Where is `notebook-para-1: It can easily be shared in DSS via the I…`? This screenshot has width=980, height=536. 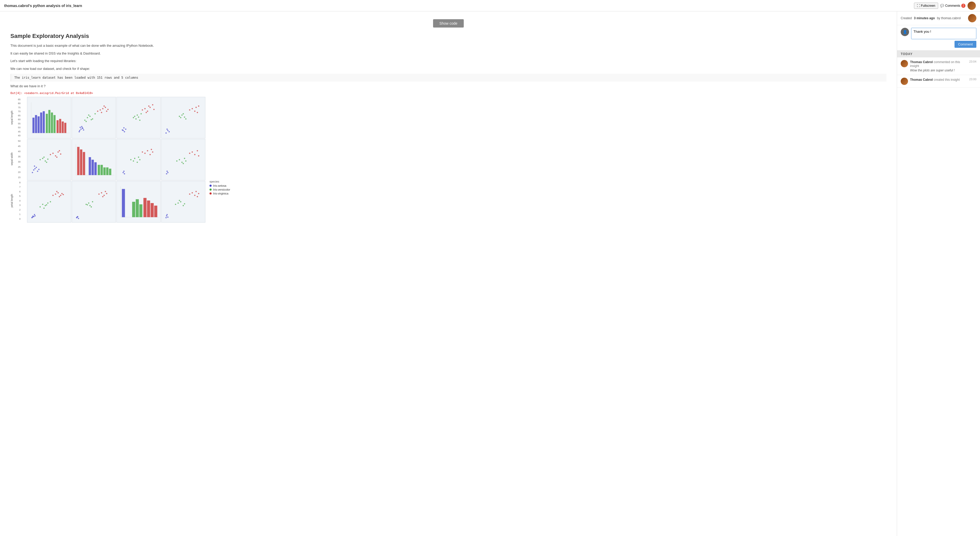 notebook-para-1: It can easily be shared in DSS via the I… is located at coordinates (448, 54).